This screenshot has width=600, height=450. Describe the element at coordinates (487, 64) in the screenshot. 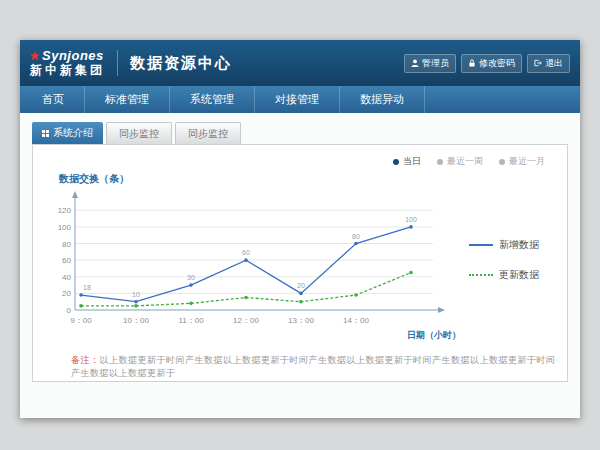

I see `topbar-actions: 管理员 修改密码 退出` at that location.